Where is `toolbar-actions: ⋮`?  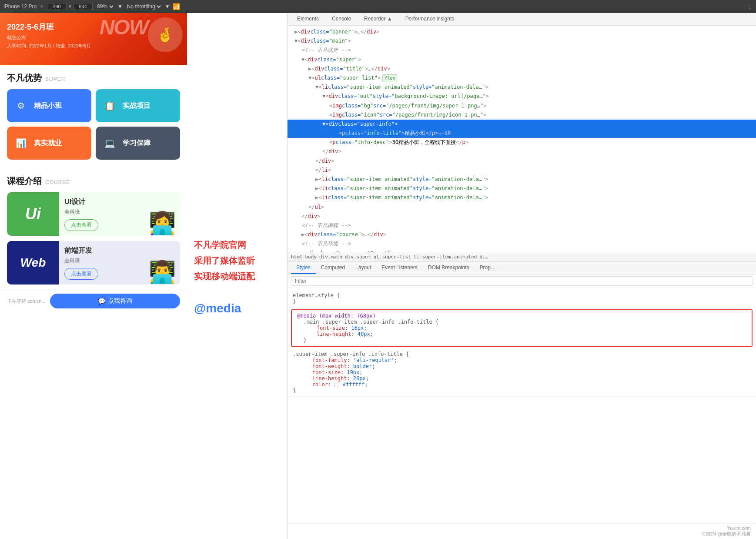 toolbar-actions: ⋮ is located at coordinates (750, 7).